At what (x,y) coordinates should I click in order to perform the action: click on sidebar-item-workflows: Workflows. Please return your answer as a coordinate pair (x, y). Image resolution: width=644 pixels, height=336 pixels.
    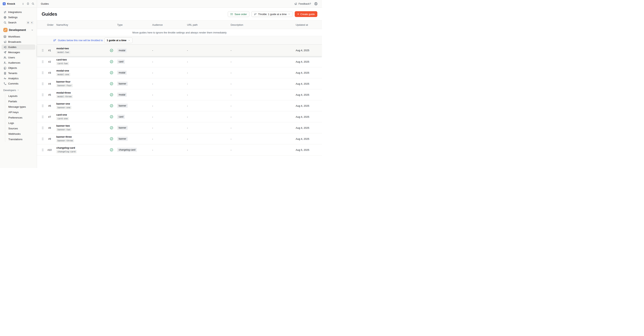
    Looking at the image, I should click on (18, 36).